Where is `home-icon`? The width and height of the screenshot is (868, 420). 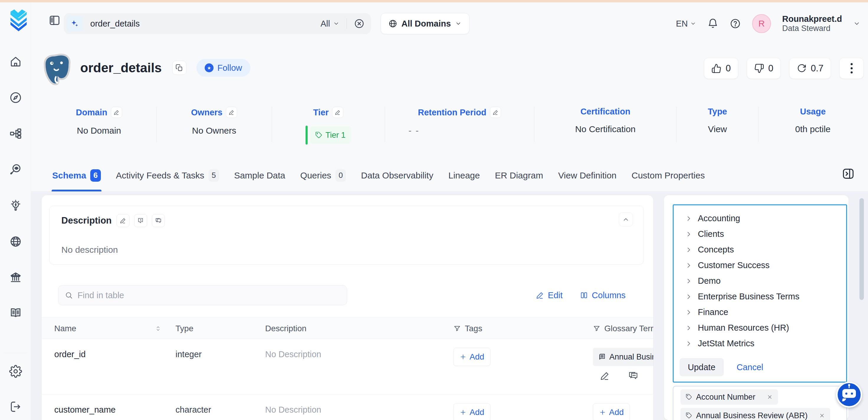 home-icon is located at coordinates (16, 62).